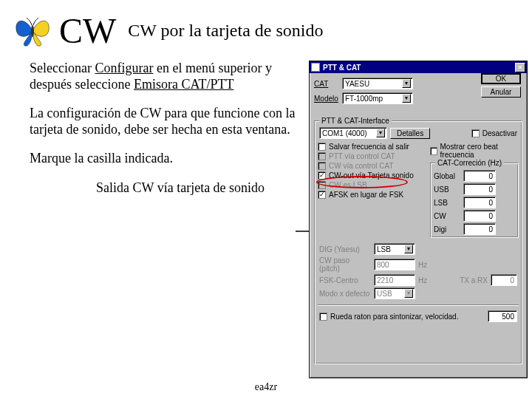  Describe the element at coordinates (410, 133) in the screenshot. I see `detalles-button: Detalles` at that location.